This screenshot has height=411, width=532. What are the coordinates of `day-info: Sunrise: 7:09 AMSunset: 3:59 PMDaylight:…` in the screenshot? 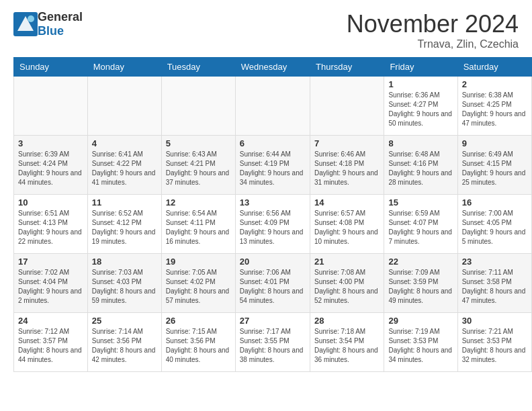 It's located at (420, 287).